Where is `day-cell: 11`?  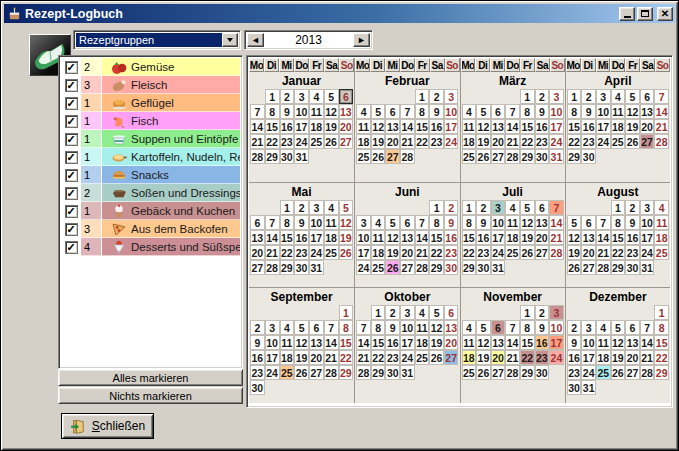 day-cell: 11 is located at coordinates (512, 222).